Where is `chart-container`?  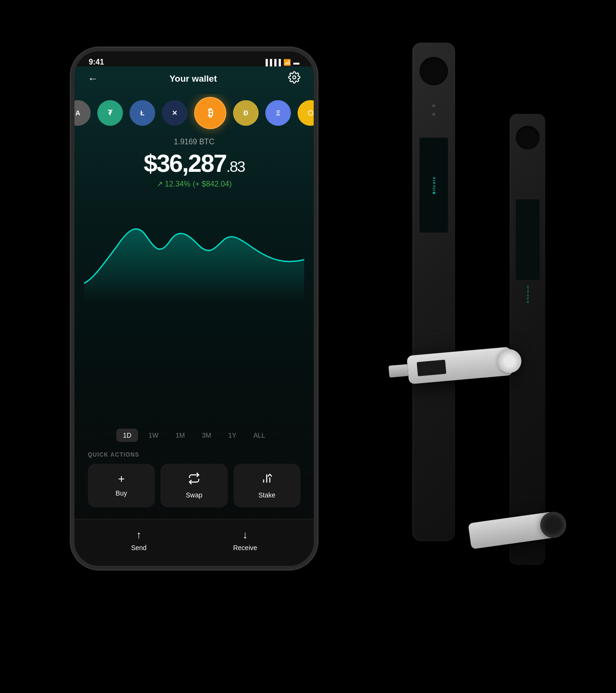 chart-container is located at coordinates (194, 308).